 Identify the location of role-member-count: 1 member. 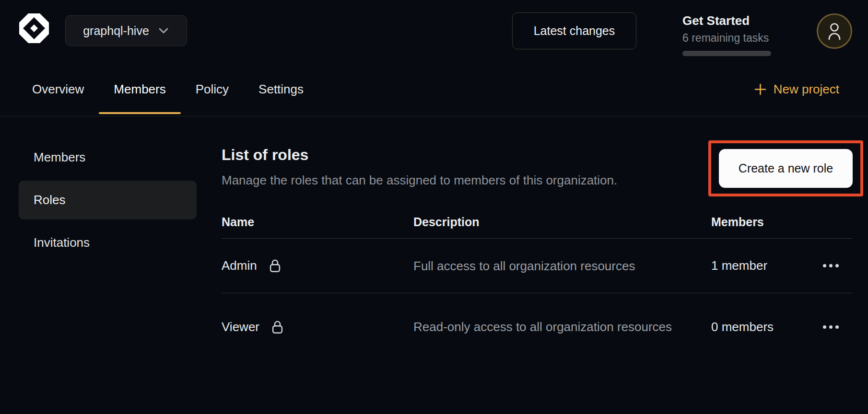
(739, 265).